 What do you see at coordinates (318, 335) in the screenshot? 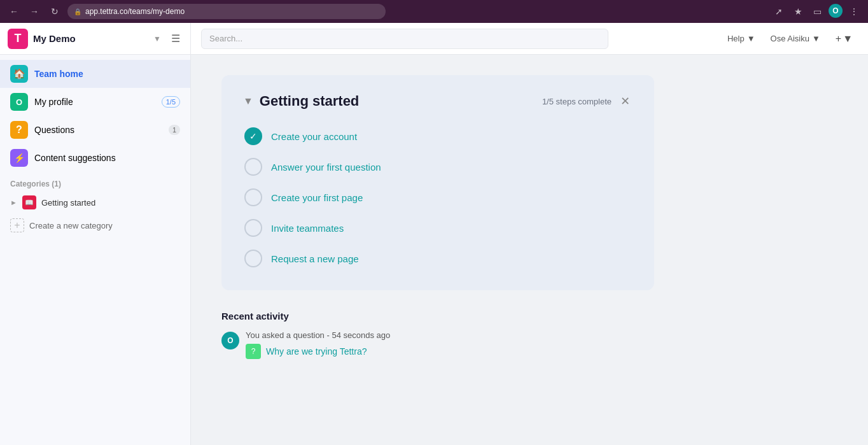
I see `activity-text: You asked a question - 54 seconds ago` at bounding box center [318, 335].